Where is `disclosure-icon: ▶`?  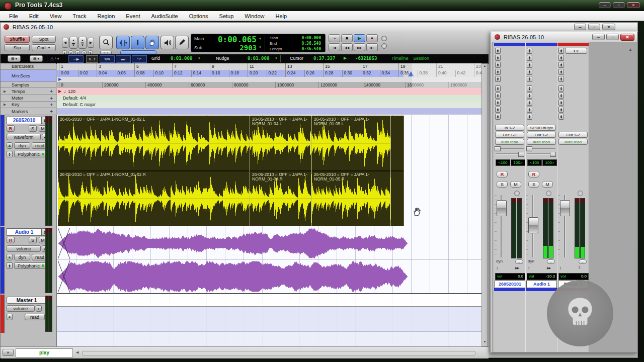
disclosure-icon: ▶ is located at coordinates (5, 92).